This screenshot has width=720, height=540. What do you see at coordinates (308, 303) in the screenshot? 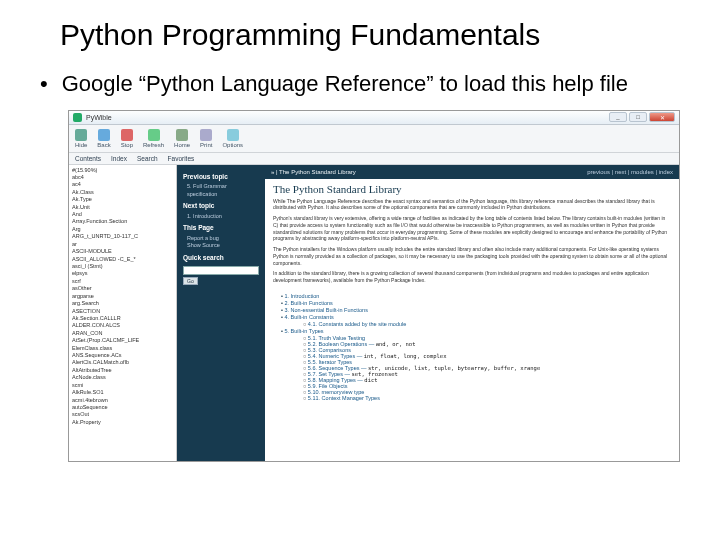
I see `toc-link: 2. Built-in Functions` at bounding box center [308, 303].